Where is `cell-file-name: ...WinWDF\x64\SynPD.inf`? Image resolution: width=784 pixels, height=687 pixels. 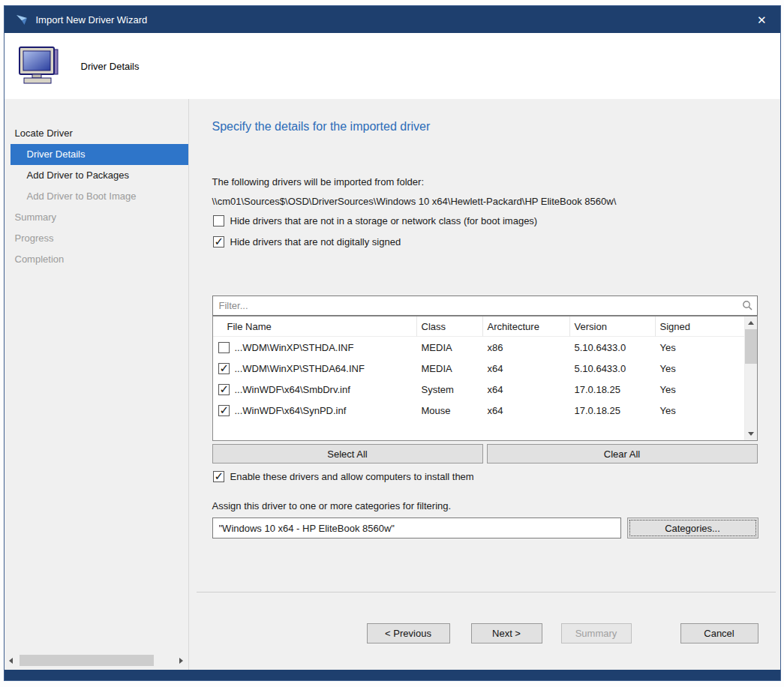 cell-file-name: ...WinWDF\x64\SynPD.inf is located at coordinates (291, 411).